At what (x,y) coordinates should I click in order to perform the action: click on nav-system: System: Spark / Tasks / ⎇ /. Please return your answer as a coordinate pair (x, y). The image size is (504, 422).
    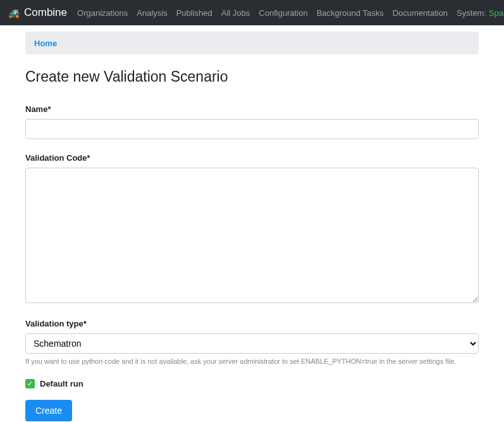
    Looking at the image, I should click on (481, 13).